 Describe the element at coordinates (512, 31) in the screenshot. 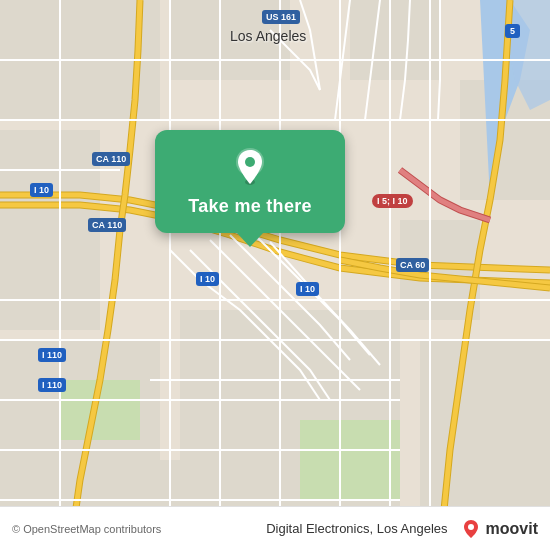

I see `highway-badge-i5: 5` at that location.